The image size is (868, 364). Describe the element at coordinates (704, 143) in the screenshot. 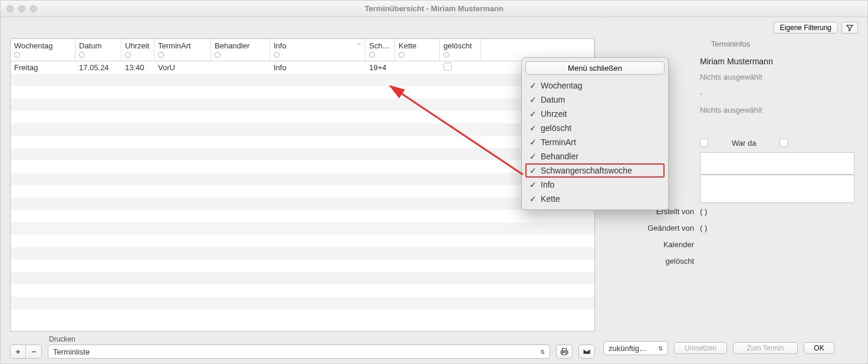

I see `checkbox-left` at that location.